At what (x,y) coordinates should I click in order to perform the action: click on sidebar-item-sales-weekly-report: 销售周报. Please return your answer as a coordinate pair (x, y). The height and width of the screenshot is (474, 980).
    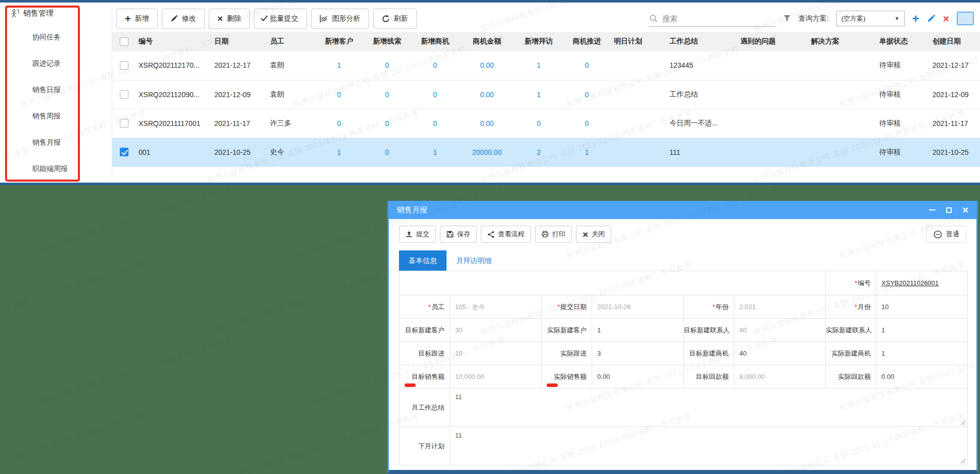
    Looking at the image, I should click on (56, 116).